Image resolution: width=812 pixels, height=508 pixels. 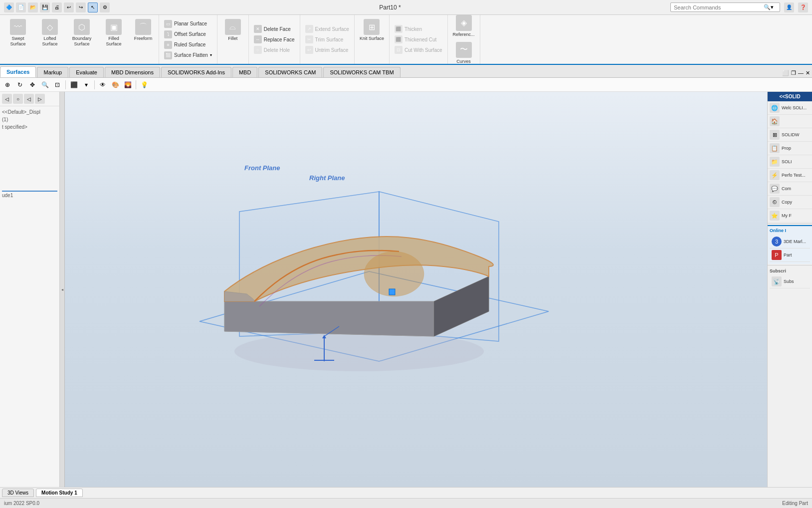 I want to click on delete-face-button: ✕ Delete Face, so click(x=274, y=29).